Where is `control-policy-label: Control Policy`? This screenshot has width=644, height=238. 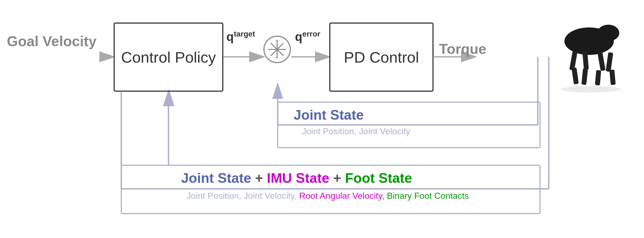
control-policy-label: Control Policy is located at coordinates (168, 57).